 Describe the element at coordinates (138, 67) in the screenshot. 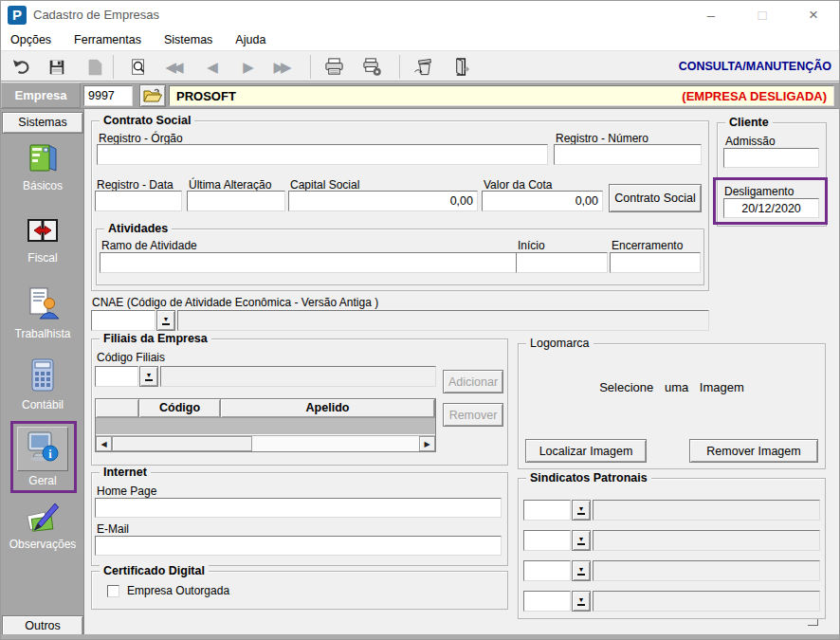

I see `print-preview-icon` at that location.